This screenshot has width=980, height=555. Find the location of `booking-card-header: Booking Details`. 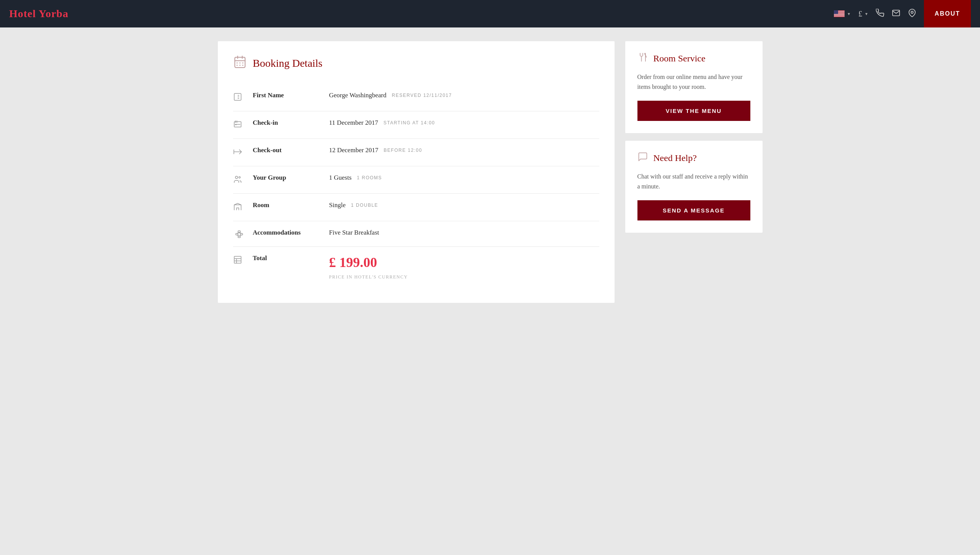

booking-card-header: Booking Details is located at coordinates (416, 63).